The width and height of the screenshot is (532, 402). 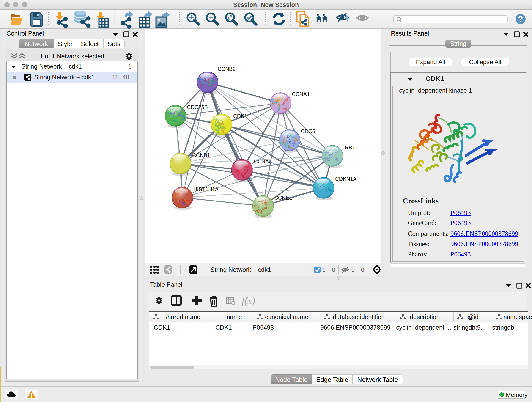 What do you see at coordinates (329, 270) in the screenshot?
I see `svg-text: 1 – 0` at bounding box center [329, 270].